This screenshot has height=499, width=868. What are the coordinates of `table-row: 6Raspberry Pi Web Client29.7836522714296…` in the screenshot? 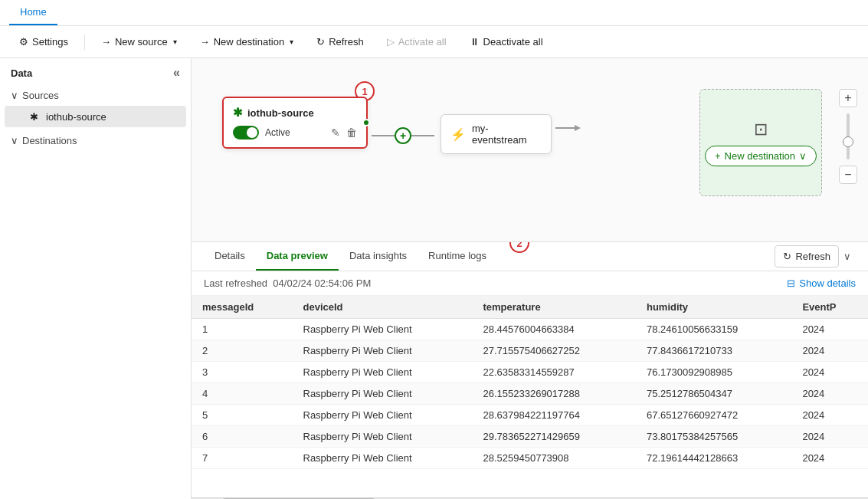 It's located at (530, 437).